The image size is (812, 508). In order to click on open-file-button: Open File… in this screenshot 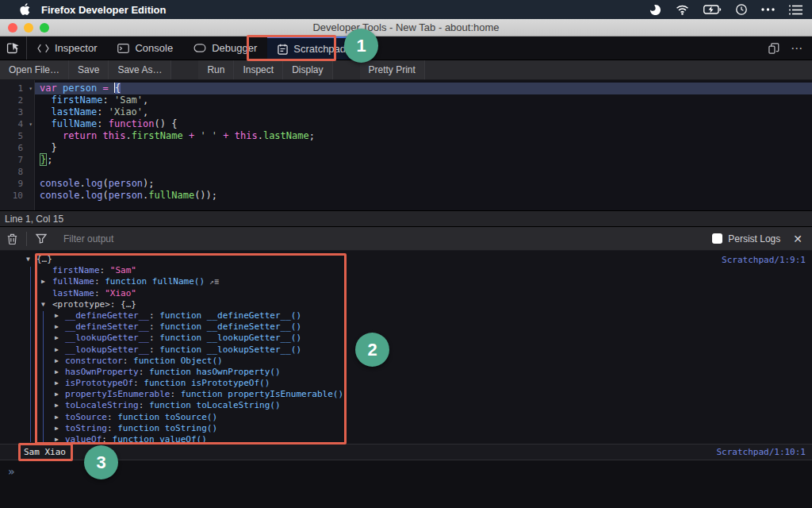, I will do `click(35, 70)`.